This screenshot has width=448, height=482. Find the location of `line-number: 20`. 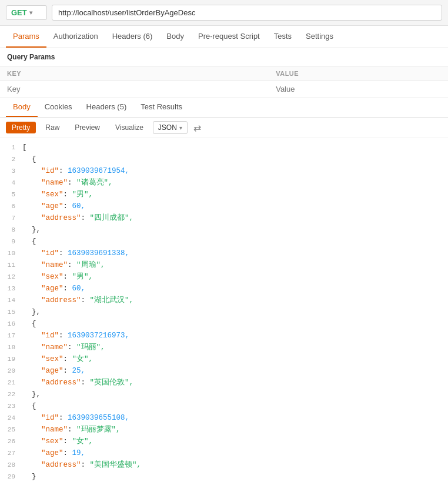

line-number: 20 is located at coordinates (13, 371).